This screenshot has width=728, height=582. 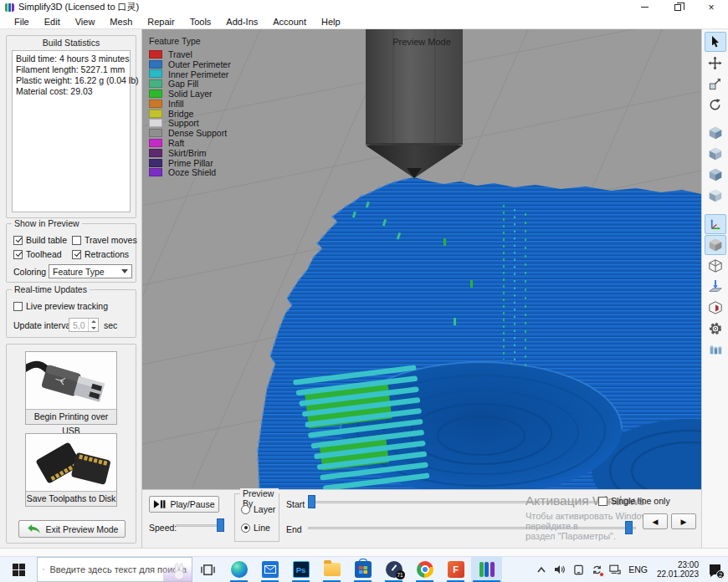 I want to click on taskbar-app-edge, so click(x=239, y=569).